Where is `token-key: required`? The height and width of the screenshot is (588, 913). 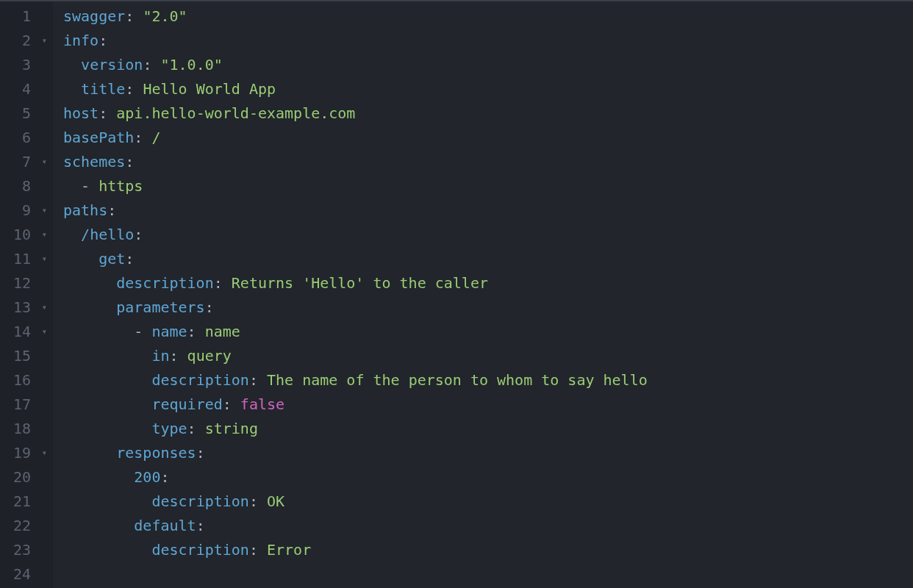
token-key: required is located at coordinates (187, 404).